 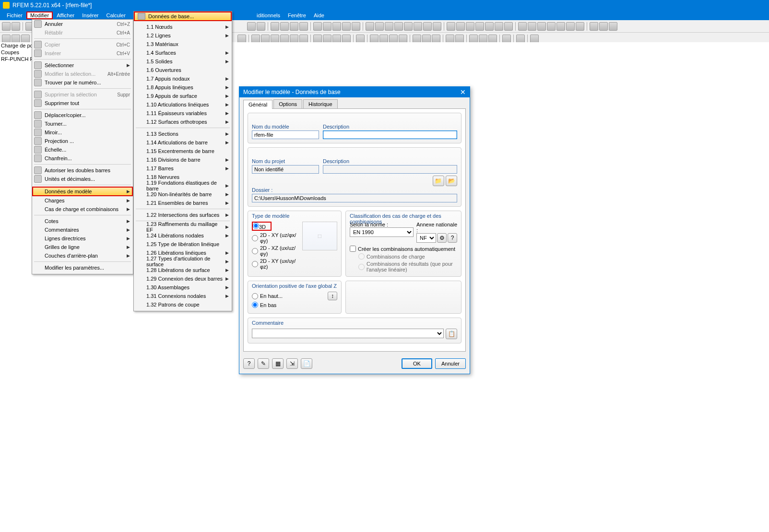 What do you see at coordinates (319, 15) in the screenshot?
I see `menu-aide: Aide` at bounding box center [319, 15].